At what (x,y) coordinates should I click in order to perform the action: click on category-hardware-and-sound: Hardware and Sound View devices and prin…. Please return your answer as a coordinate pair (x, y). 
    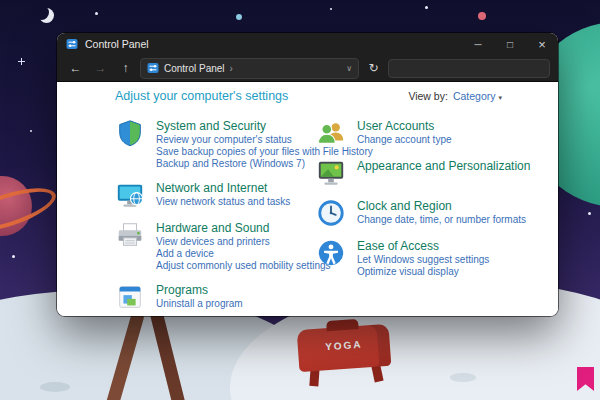
    Looking at the image, I should click on (216, 246).